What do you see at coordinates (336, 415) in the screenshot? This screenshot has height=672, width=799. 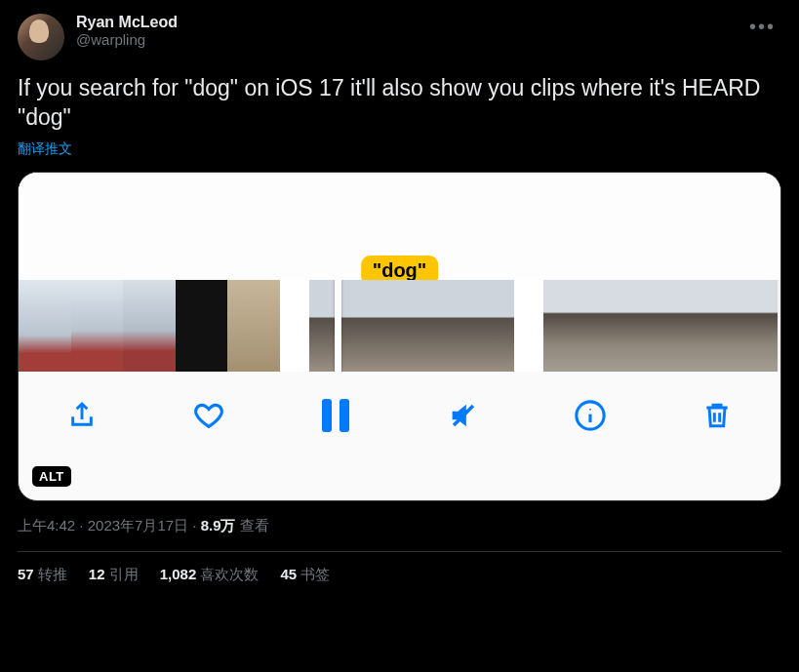 I see `pause-icon` at bounding box center [336, 415].